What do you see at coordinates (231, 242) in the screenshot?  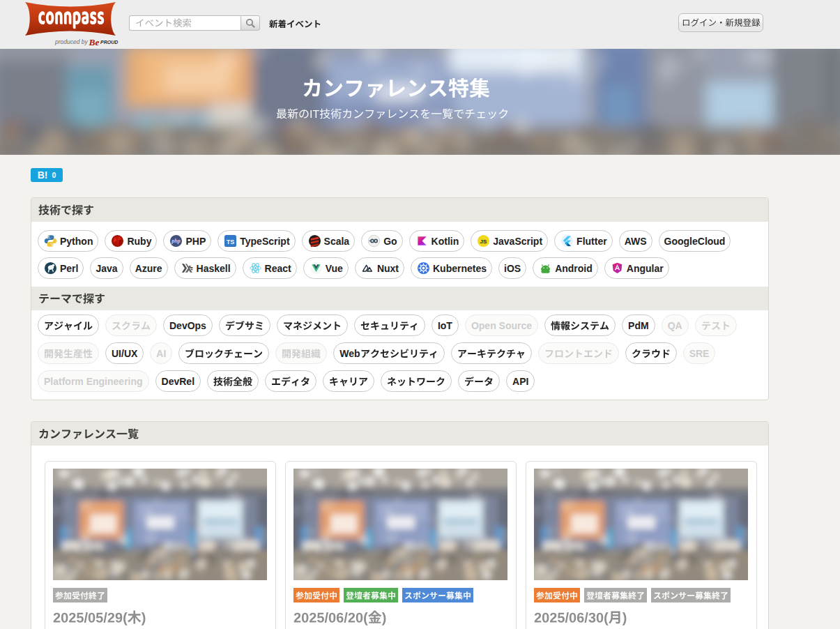 I see `svg-text: TS` at bounding box center [231, 242].